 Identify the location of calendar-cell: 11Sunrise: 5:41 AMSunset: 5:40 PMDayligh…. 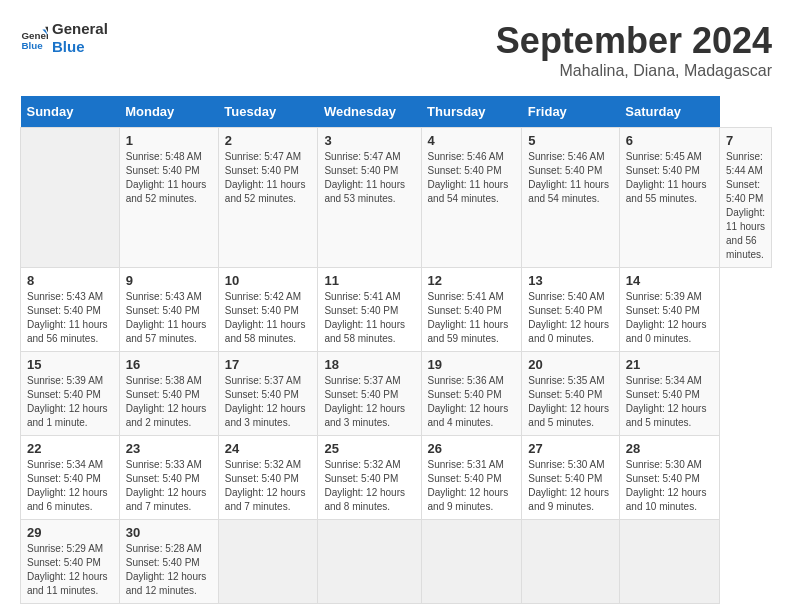
(370, 310).